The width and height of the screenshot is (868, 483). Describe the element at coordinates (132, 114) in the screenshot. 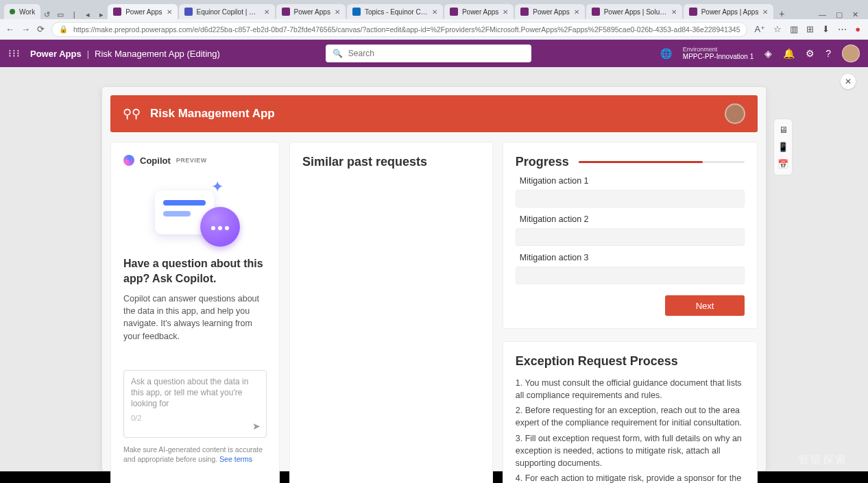

I see `app-logo-icon: ⚲⚲` at that location.